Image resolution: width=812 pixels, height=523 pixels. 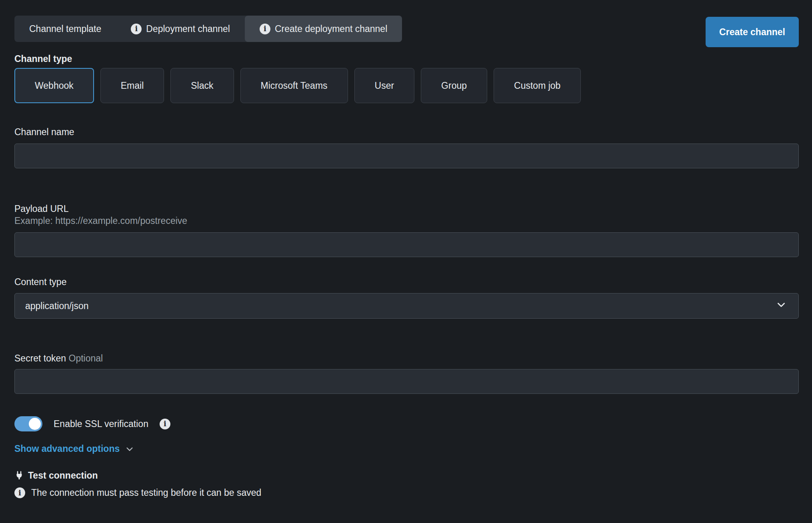 I want to click on channel-type-options: Webhook Email Slack Microsoft Teams User…, so click(x=406, y=86).